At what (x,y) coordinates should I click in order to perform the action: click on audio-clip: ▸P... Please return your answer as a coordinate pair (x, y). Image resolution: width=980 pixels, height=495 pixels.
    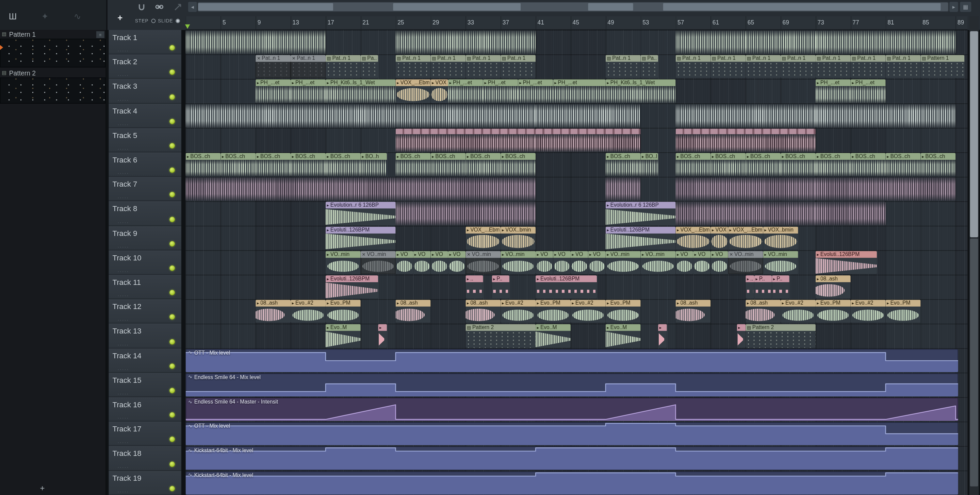
    Looking at the image, I should click on (781, 287).